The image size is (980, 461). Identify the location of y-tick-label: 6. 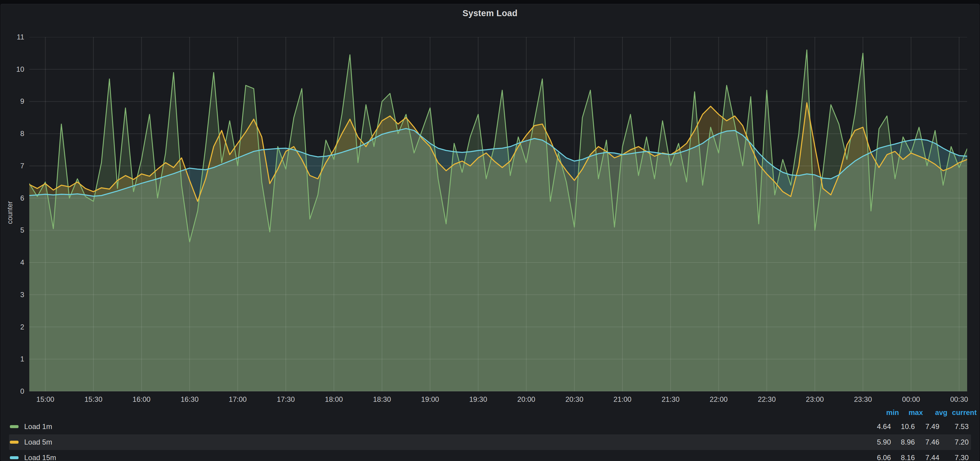
(13, 198).